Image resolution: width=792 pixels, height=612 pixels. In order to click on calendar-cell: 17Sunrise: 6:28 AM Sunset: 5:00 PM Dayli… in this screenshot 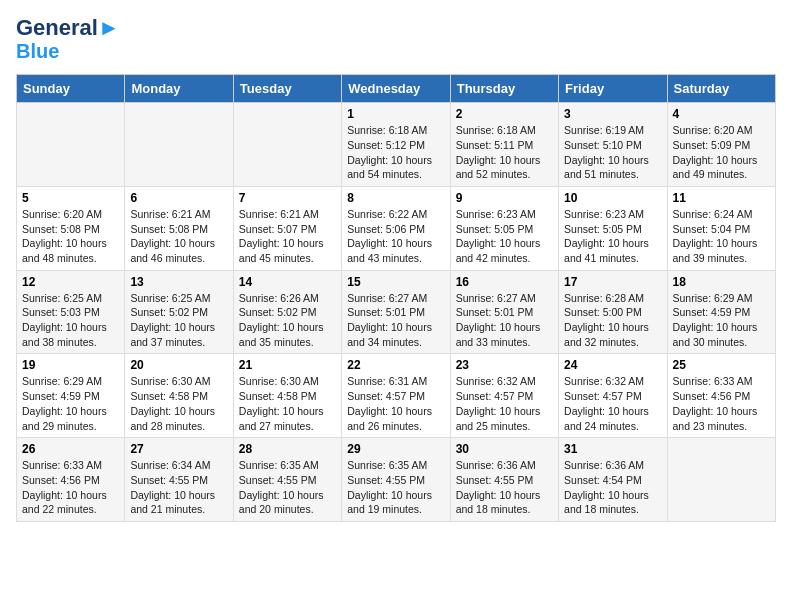, I will do `click(613, 312)`.